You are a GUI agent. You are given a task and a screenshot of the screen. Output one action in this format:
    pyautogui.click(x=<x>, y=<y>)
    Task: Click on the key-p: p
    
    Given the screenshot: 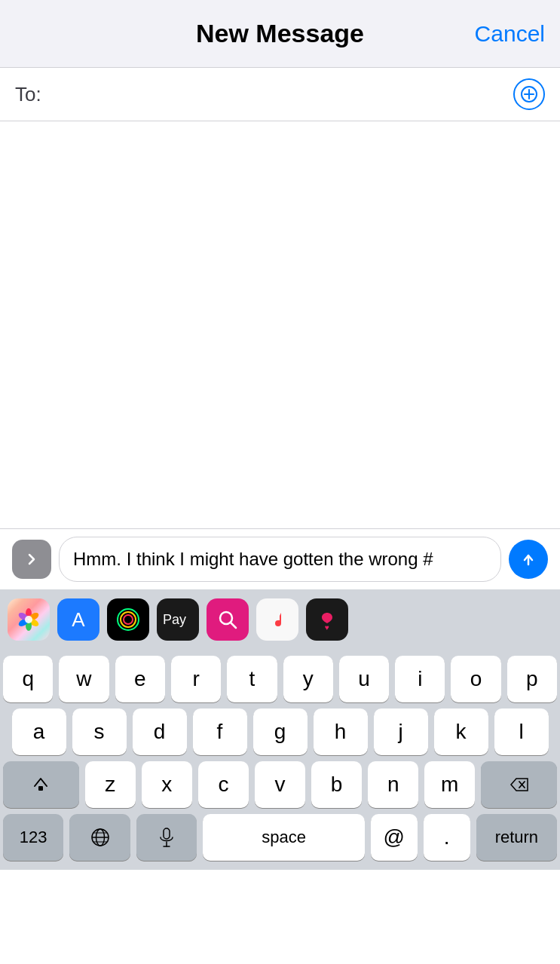 What is the action you would take?
    pyautogui.click(x=532, y=679)
    